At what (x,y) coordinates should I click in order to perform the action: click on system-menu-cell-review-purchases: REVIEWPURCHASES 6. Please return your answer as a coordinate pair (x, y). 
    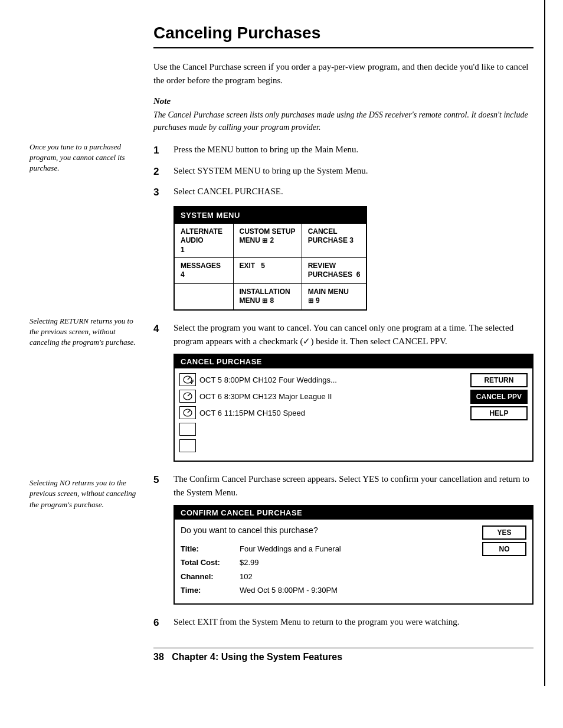
    Looking at the image, I should click on (334, 270).